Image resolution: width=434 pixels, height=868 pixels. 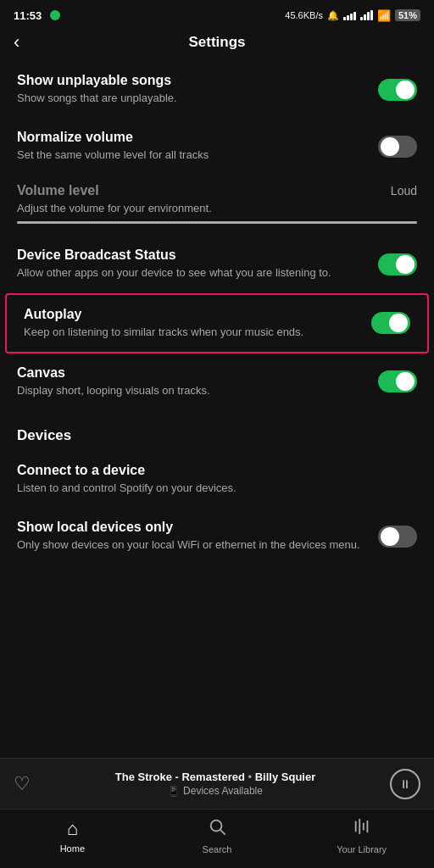 I want to click on setting-title-show-unplayable: Show unplayable songs, so click(x=191, y=81).